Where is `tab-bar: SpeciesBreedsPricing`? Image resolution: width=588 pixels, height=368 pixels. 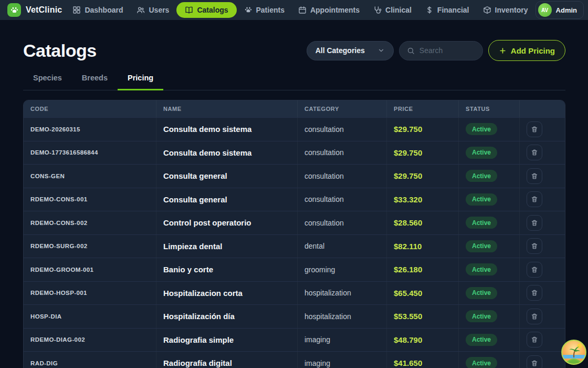 tab-bar: SpeciesBreedsPricing is located at coordinates (294, 82).